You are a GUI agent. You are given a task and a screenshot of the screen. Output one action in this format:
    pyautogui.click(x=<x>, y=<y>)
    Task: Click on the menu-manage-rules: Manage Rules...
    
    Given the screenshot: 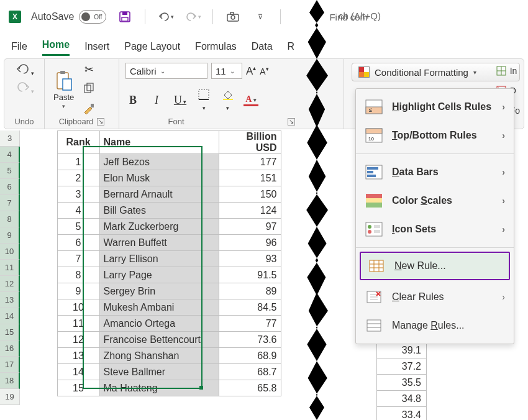 What is the action you would take?
    pyautogui.click(x=435, y=326)
    